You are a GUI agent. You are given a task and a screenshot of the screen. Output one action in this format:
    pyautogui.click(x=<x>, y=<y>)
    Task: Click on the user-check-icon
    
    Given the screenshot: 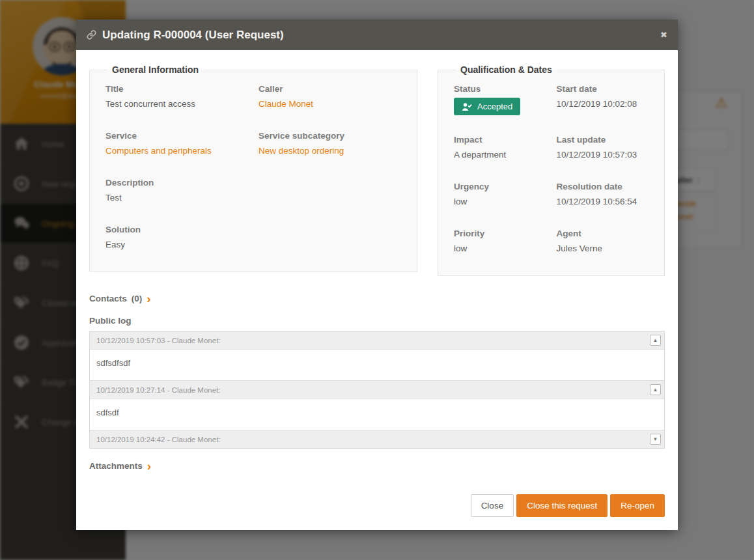 What is the action you would take?
    pyautogui.click(x=467, y=107)
    